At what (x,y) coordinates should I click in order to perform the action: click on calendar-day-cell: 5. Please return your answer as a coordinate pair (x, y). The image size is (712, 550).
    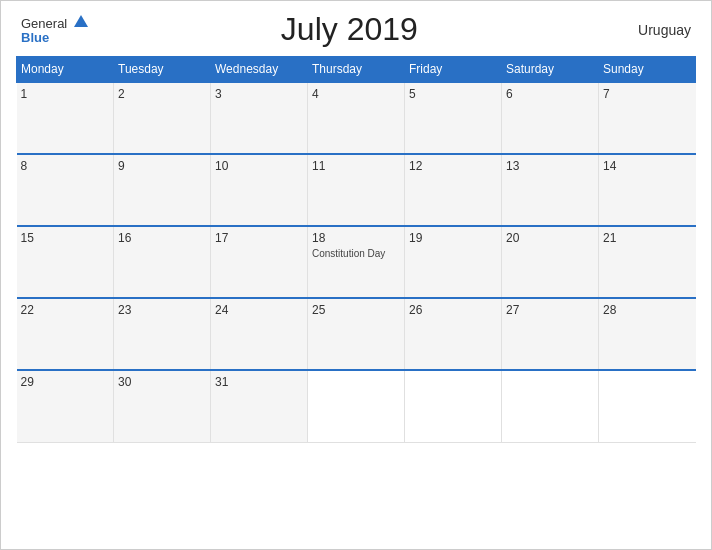
    Looking at the image, I should click on (454, 118).